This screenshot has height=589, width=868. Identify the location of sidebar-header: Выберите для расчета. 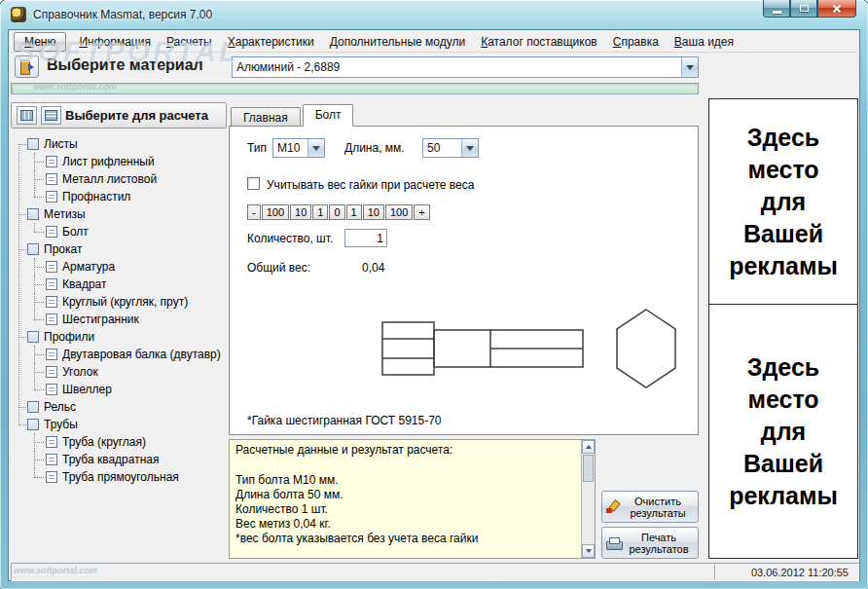
(119, 115).